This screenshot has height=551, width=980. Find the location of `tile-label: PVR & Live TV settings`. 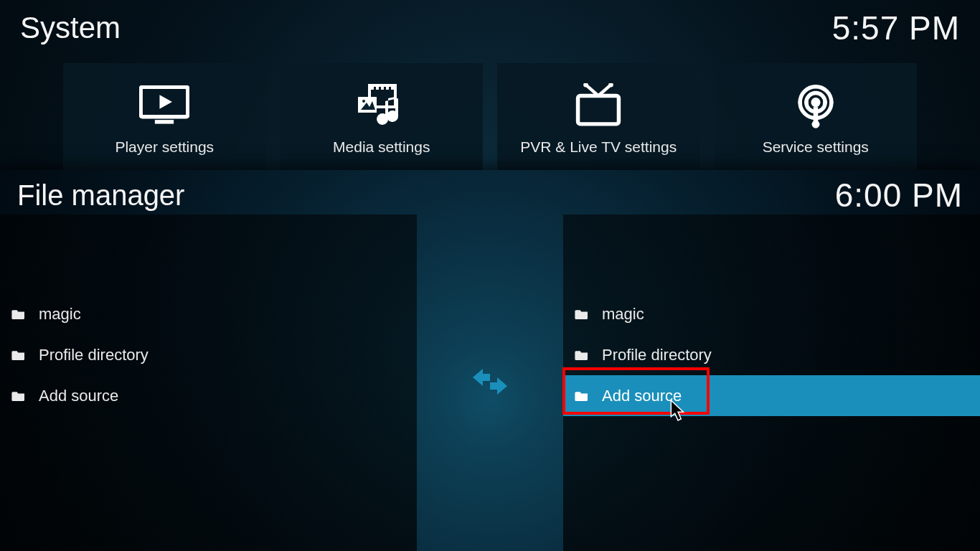

tile-label: PVR & Live TV settings is located at coordinates (598, 147).